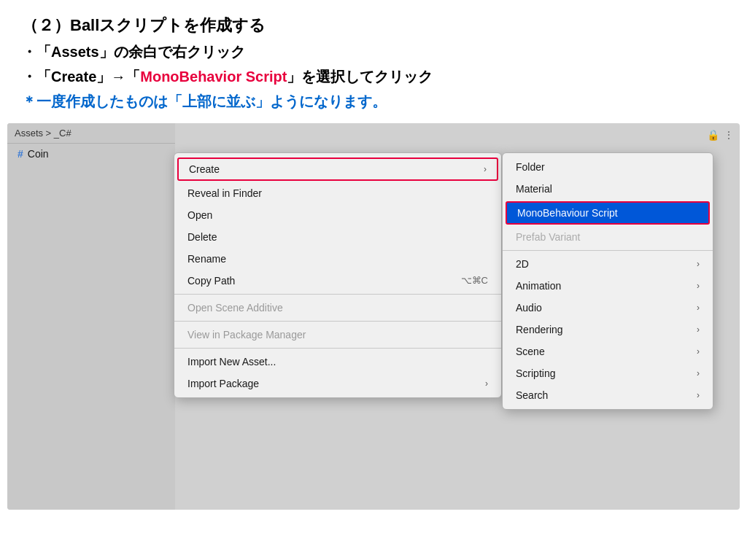 The height and width of the screenshot is (560, 747). Describe the element at coordinates (207, 259) in the screenshot. I see `menu-item-rename-label: Rename` at that location.